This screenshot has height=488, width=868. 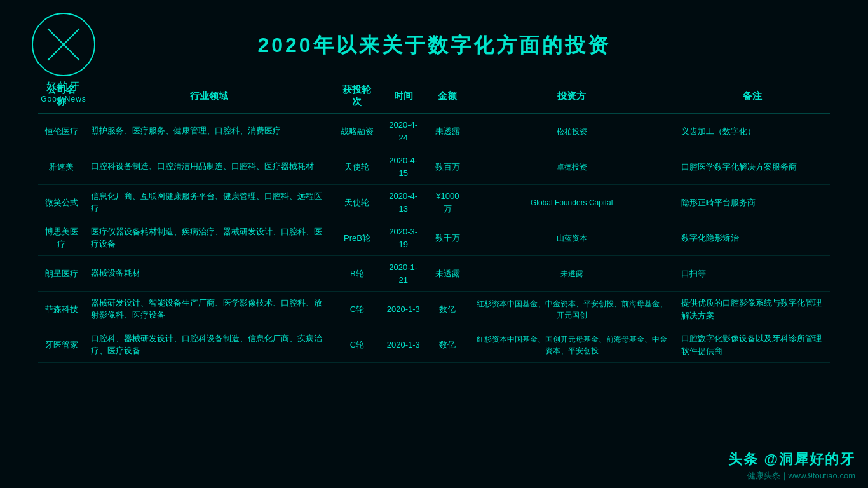 What do you see at coordinates (572, 309) in the screenshot?
I see `cell-investor: 红杉资本中国基金、中金资本、平安创投、前海母基金、开元国创` at bounding box center [572, 309].